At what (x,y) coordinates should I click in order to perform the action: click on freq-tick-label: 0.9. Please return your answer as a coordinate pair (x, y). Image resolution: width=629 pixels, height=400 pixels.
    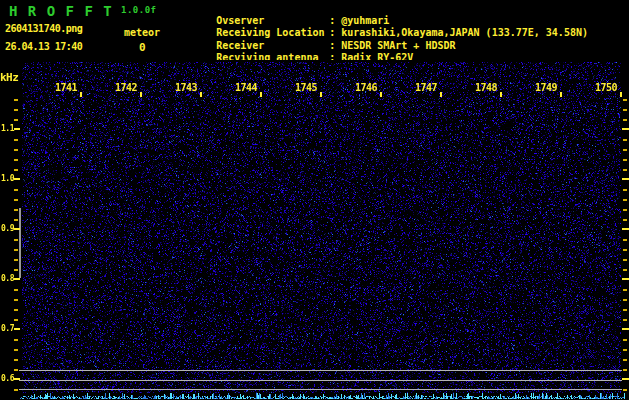
    Looking at the image, I should click on (7, 229).